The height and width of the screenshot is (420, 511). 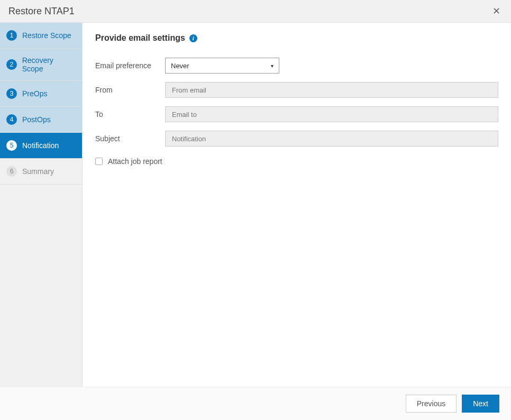 What do you see at coordinates (12, 171) in the screenshot?
I see `step-number: 6` at bounding box center [12, 171].